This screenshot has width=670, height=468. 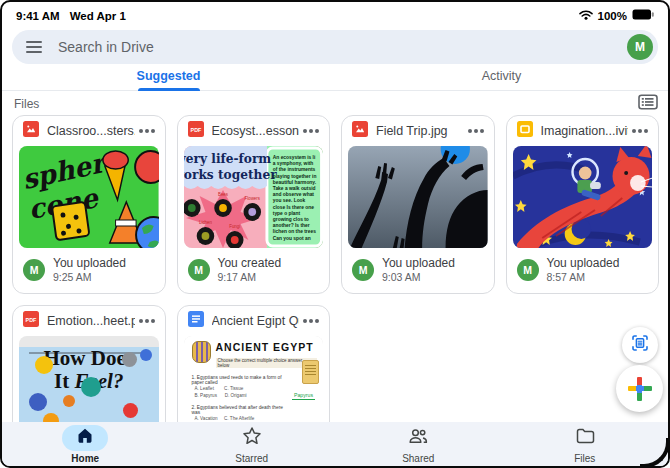 I want to click on nav-item-starred: Starred, so click(x=252, y=444).